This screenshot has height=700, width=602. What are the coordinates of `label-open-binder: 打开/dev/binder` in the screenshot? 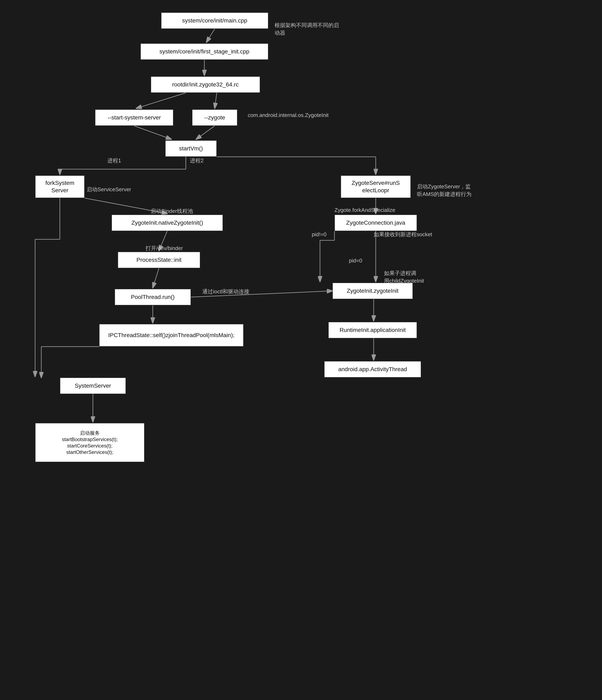 It's located at (164, 248).